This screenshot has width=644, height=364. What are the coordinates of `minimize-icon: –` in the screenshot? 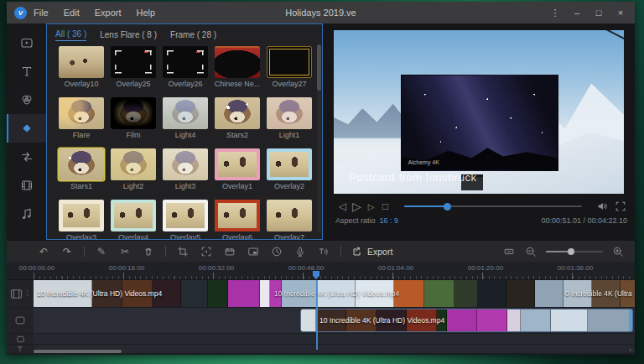 It's located at (577, 13).